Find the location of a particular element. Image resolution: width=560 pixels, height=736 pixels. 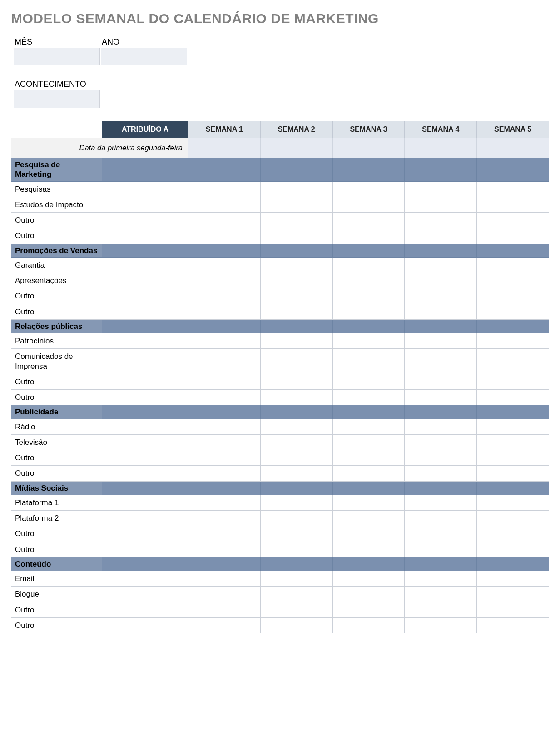

event-input is located at coordinates (57, 99).